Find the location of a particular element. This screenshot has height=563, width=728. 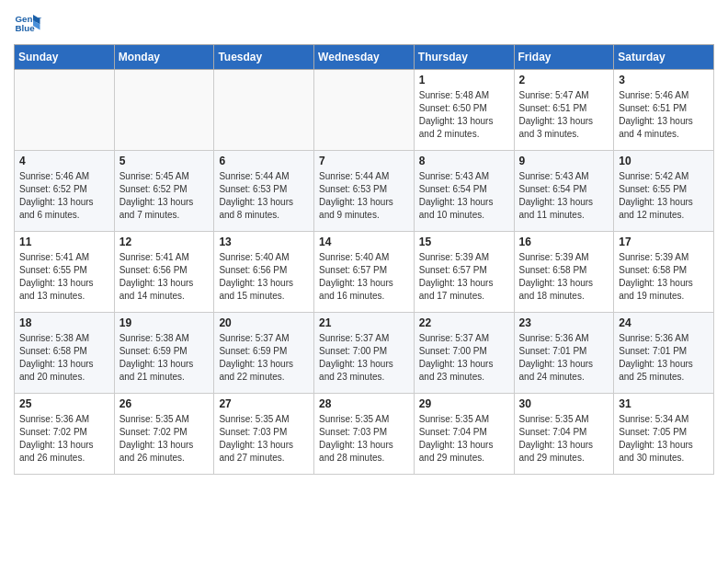

cell-continuation: and 16 minutes. is located at coordinates (364, 296).